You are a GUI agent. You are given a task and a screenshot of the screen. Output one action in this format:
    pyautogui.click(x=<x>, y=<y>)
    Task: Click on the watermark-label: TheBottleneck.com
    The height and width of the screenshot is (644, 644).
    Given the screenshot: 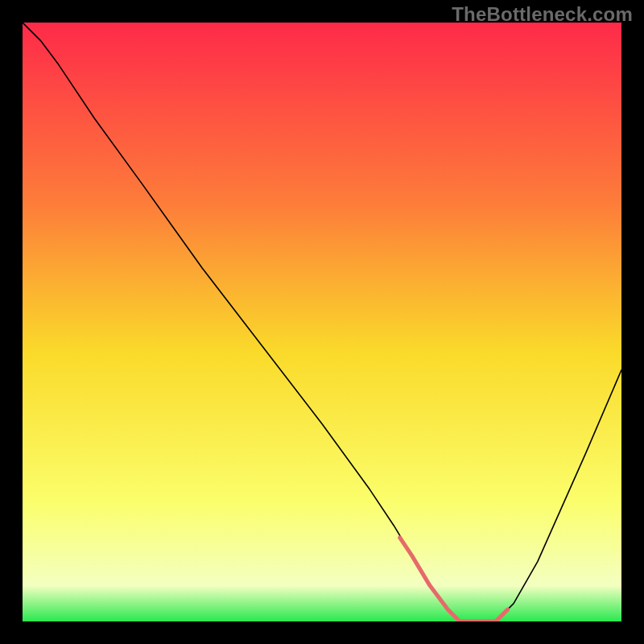 What is the action you would take?
    pyautogui.click(x=543, y=14)
    